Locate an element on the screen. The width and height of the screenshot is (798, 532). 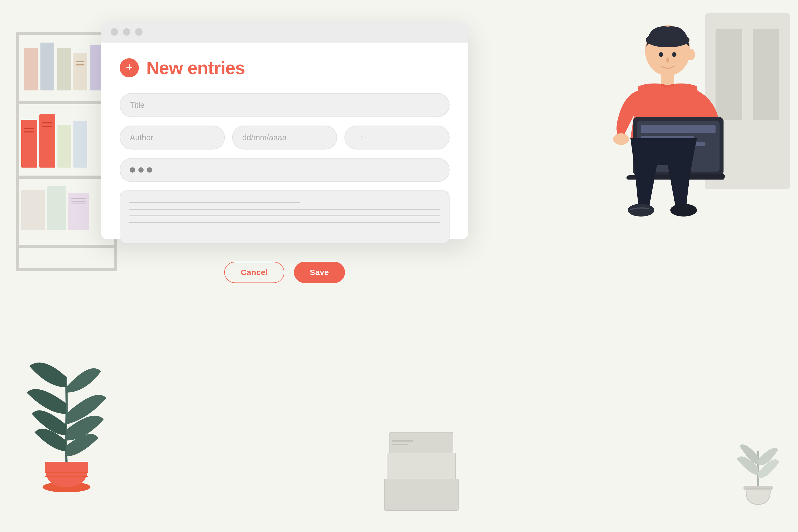
save-button: Save is located at coordinates (320, 272).